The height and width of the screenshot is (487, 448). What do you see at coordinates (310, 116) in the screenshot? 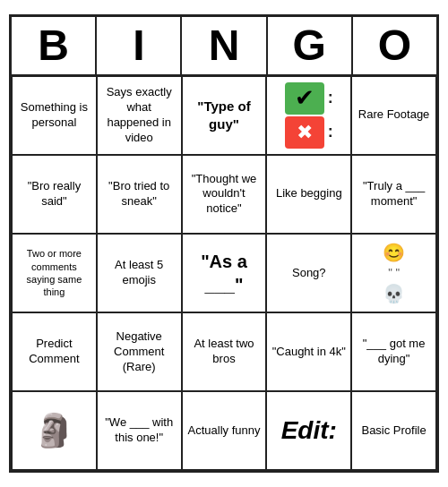
I see `cell-r0c3: ✔ : ✖ :` at bounding box center [310, 116].